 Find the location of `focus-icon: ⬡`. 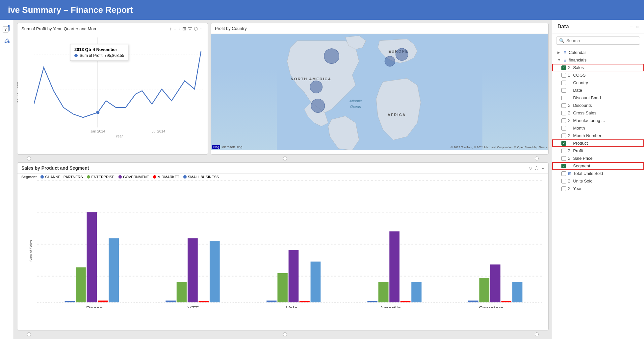

focus-icon: ⬡ is located at coordinates (196, 29).